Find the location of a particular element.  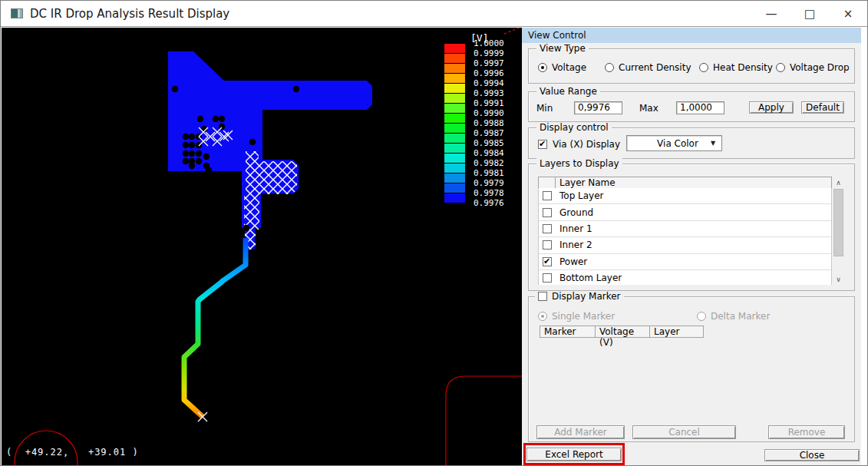

board-outline-dashed is located at coordinates (513, 31).